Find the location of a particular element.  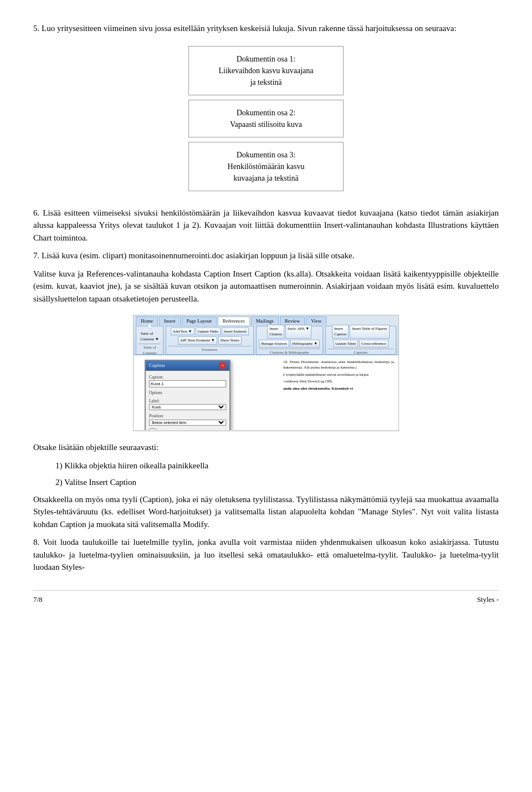

toc-label: Table ofContents ▼ is located at coordinates (150, 337).